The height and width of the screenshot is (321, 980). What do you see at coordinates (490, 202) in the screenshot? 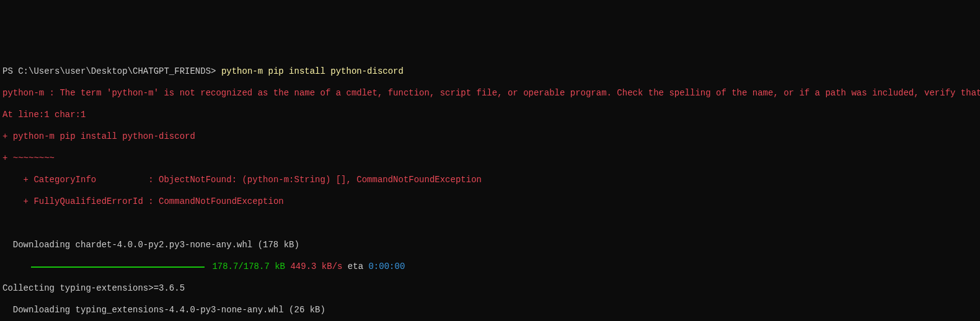
I see `error-fq-id: + FullyQualifiedErrorId : CommandNotFoun…` at bounding box center [490, 202].